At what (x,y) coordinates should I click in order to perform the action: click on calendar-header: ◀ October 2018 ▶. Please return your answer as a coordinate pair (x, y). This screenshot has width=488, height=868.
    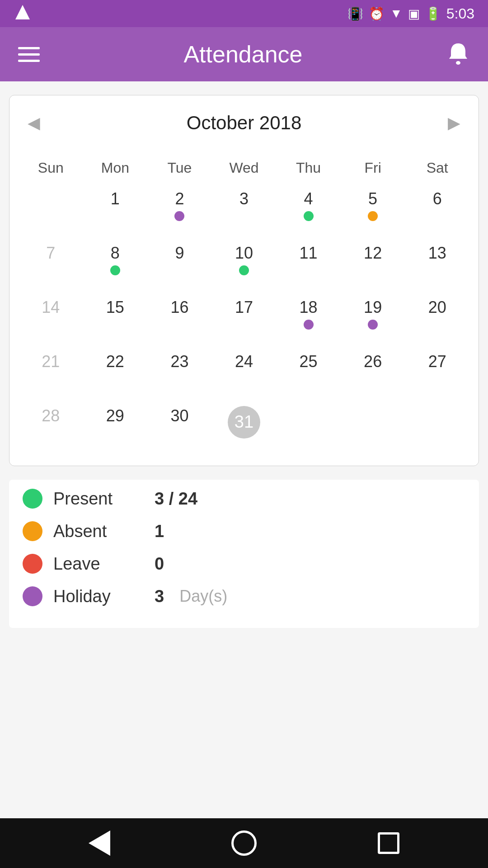
    Looking at the image, I should click on (244, 123).